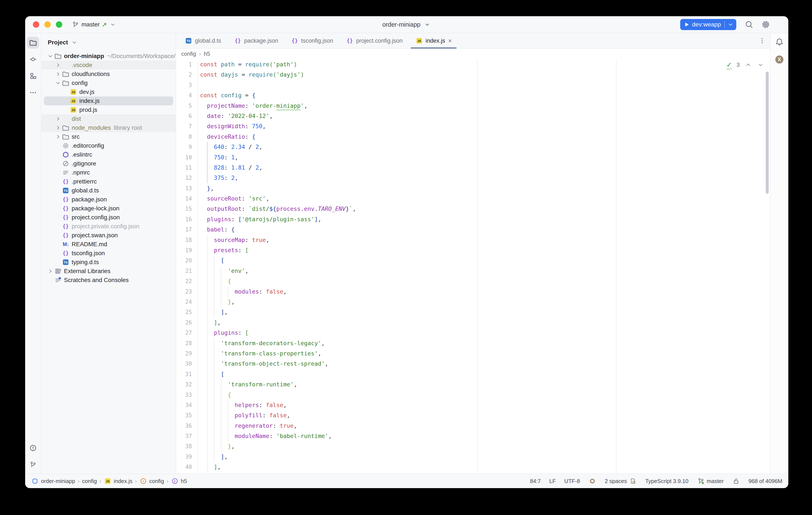 This screenshot has height=515, width=812. Describe the element at coordinates (484, 384) in the screenshot. I see `code-line-text: 'transform-runtime',` at that location.